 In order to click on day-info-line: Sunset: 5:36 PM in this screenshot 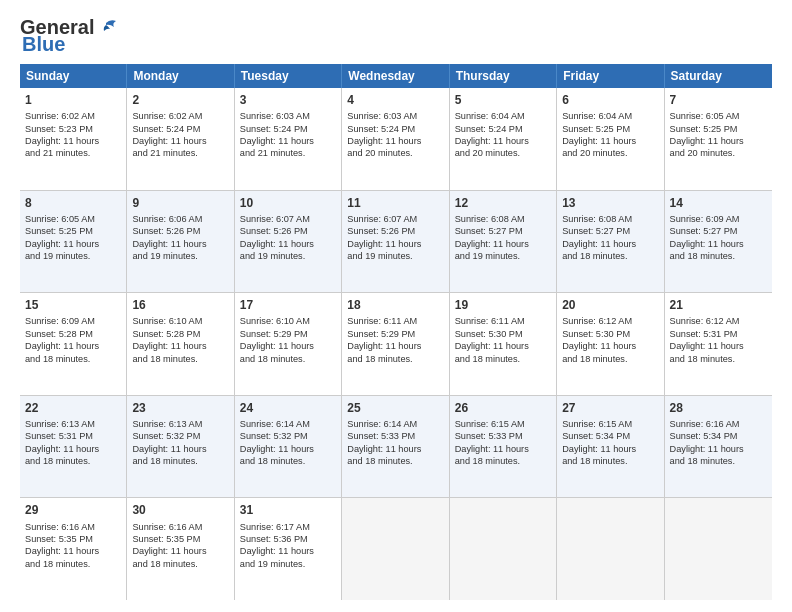, I will do `click(288, 539)`.